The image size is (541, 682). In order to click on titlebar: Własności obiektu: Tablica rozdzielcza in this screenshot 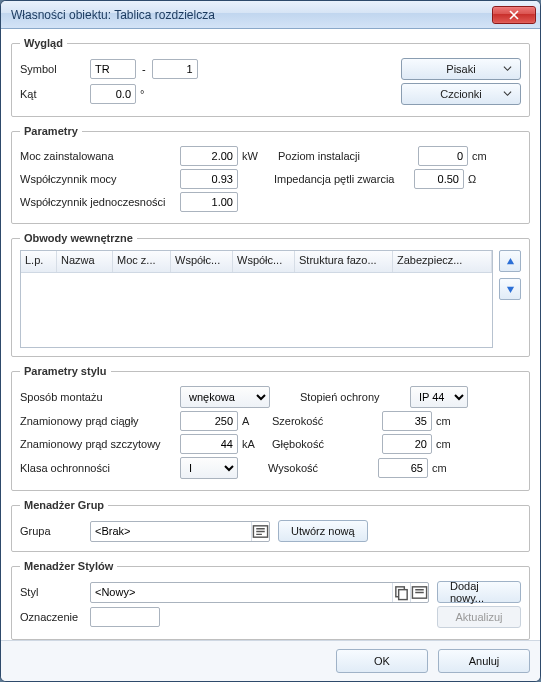, I will do `click(270, 15)`.